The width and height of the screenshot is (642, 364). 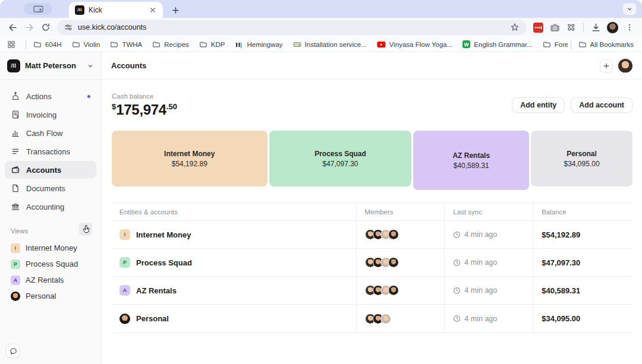 I want to click on forward-button, so click(x=29, y=27).